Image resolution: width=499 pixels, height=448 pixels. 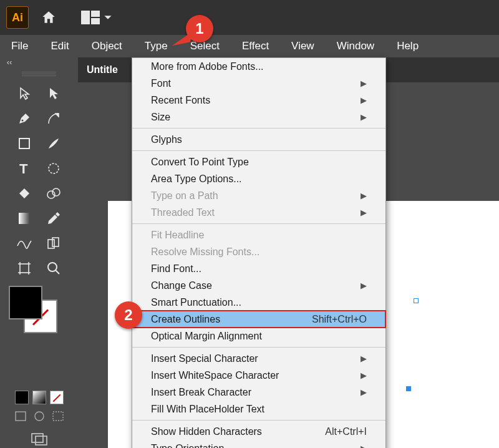 What do you see at coordinates (39, 311) in the screenshot?
I see `fill-stroke-swatches` at bounding box center [39, 311].